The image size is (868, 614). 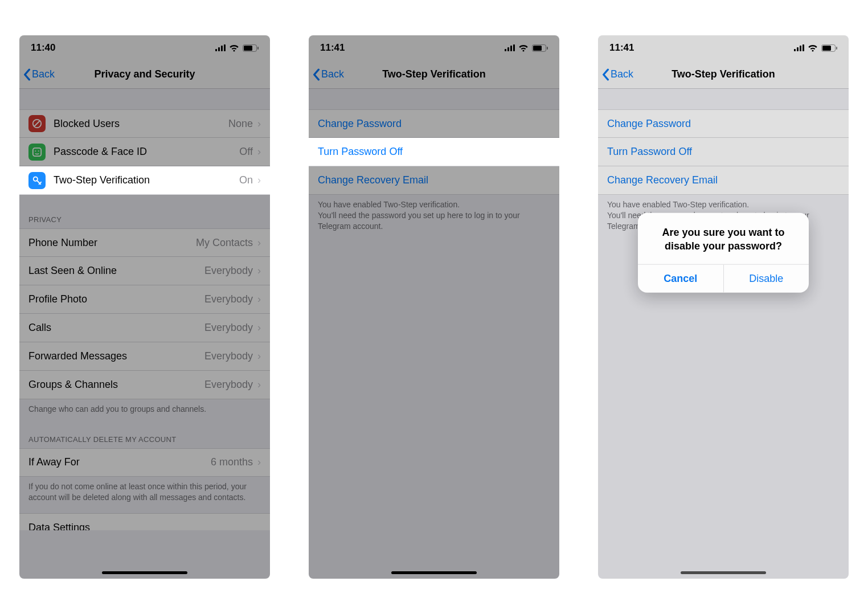 What do you see at coordinates (37, 181) in the screenshot?
I see `key-icon` at bounding box center [37, 181].